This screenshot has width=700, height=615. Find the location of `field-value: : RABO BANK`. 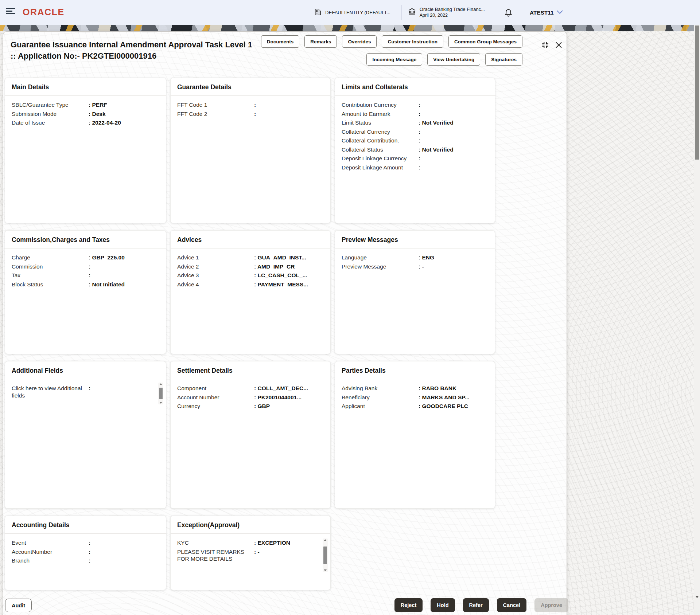

field-value: : RABO BANK is located at coordinates (438, 388).